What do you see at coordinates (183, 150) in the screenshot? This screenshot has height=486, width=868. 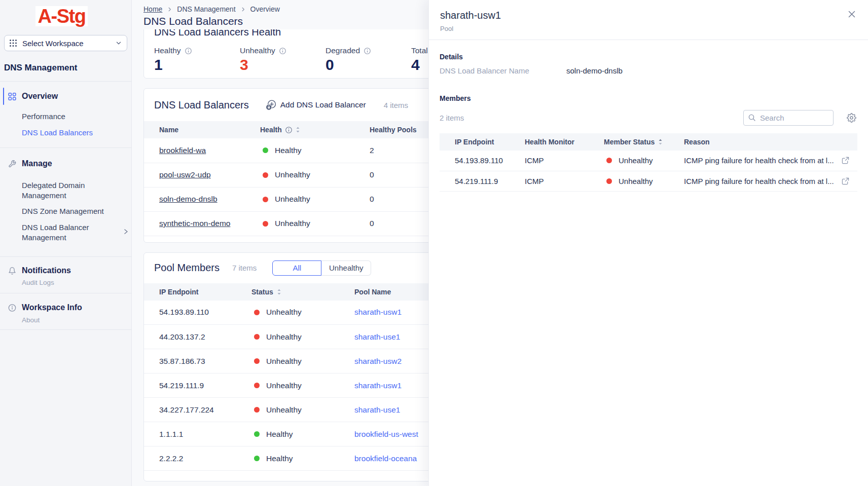 I see `lb-name-link: brookfield-wa` at bounding box center [183, 150].